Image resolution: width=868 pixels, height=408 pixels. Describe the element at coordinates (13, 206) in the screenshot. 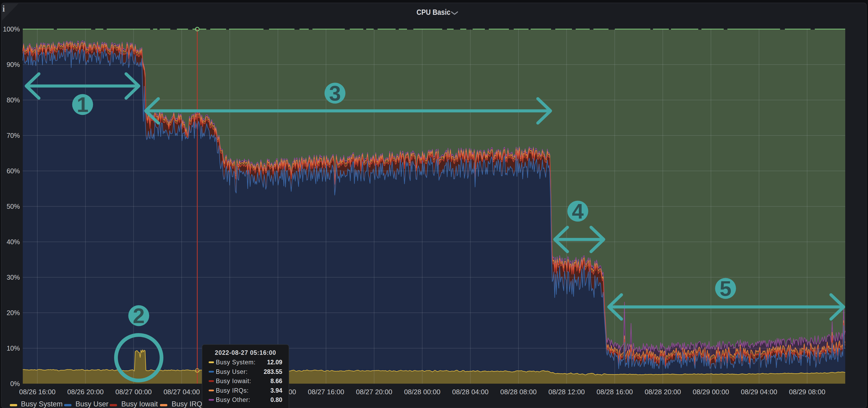

I see `svg-text: 50%` at that location.